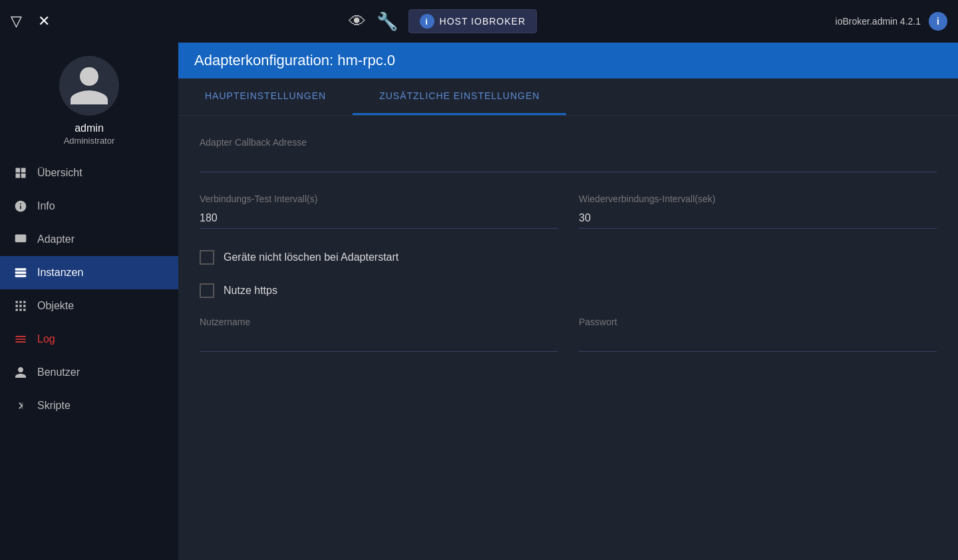  What do you see at coordinates (427, 21) in the screenshot?
I see `host-info-icon: i` at bounding box center [427, 21].